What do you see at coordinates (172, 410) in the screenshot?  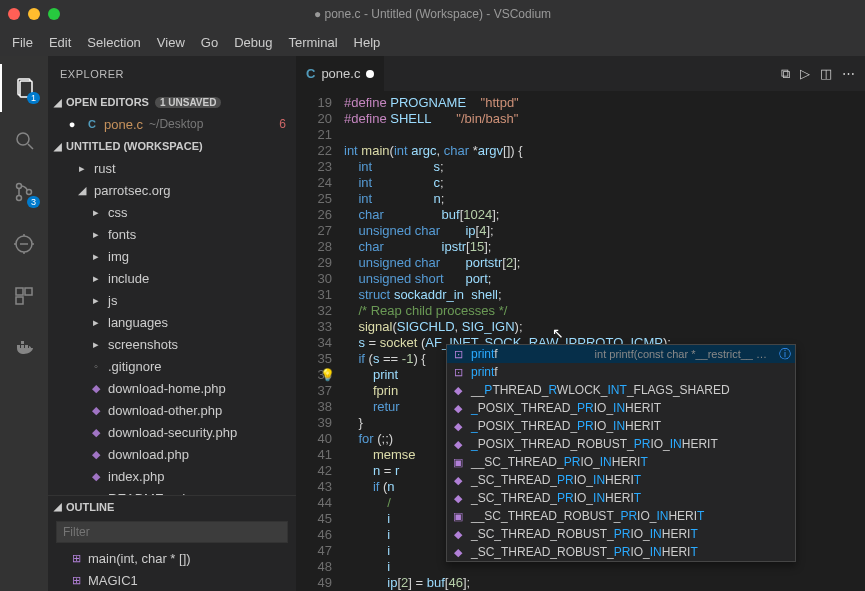 I see `file-download-other-php: ◆download-other.php` at bounding box center [172, 410].